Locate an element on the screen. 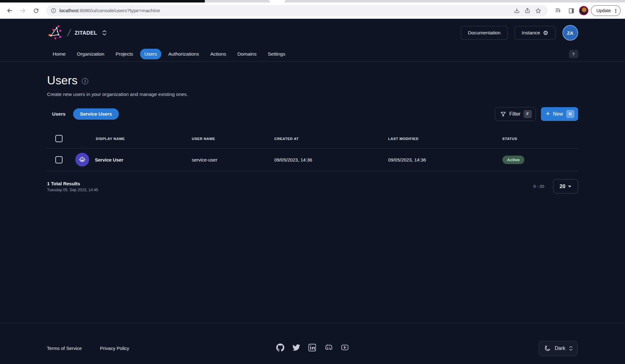 This screenshot has width=625, height=364. active-tab-notch is located at coordinates (277, 1).